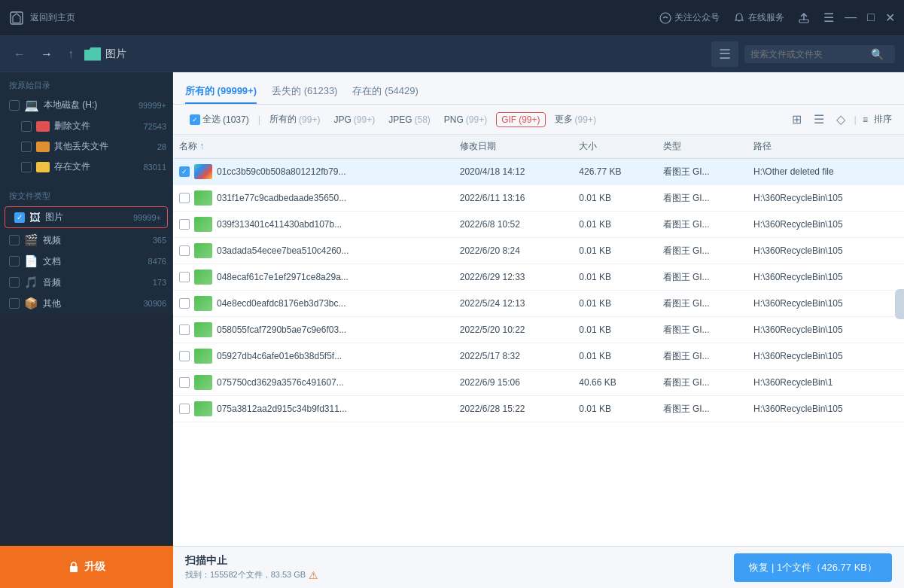 The image size is (904, 588). I want to click on view-sep: |, so click(855, 119).